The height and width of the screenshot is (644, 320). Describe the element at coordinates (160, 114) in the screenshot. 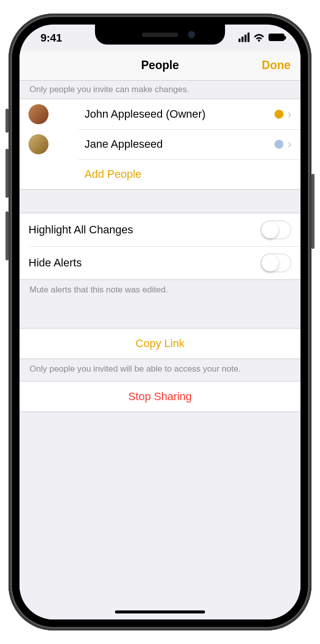

I see `person-row-owner: John Appleseed (Owner) ›` at that location.